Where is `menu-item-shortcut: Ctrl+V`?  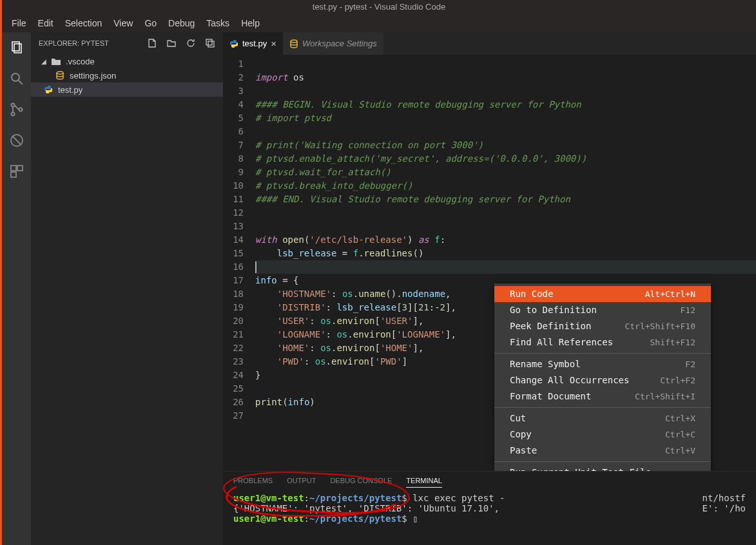
menu-item-shortcut: Ctrl+V is located at coordinates (681, 451).